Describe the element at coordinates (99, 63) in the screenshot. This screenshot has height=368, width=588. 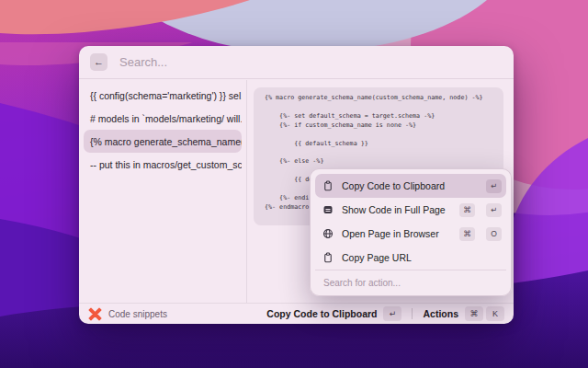
I see `back-button: ←` at that location.